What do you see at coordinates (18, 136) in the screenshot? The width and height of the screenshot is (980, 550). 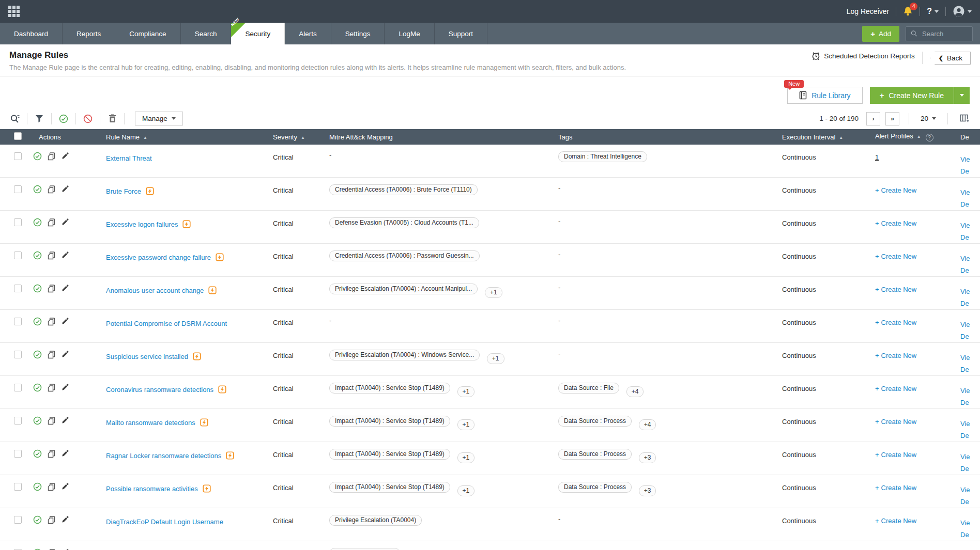 I see `select-all-checkbox` at bounding box center [18, 136].